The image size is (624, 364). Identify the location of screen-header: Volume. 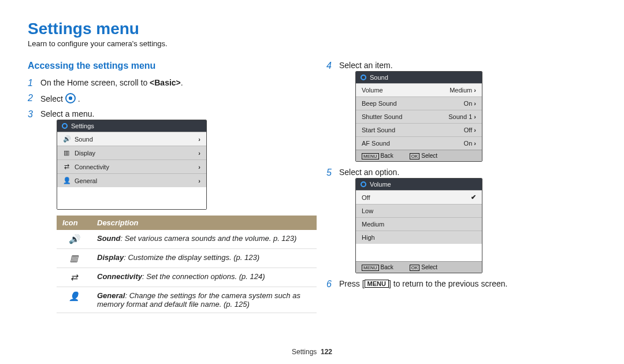
(380, 184).